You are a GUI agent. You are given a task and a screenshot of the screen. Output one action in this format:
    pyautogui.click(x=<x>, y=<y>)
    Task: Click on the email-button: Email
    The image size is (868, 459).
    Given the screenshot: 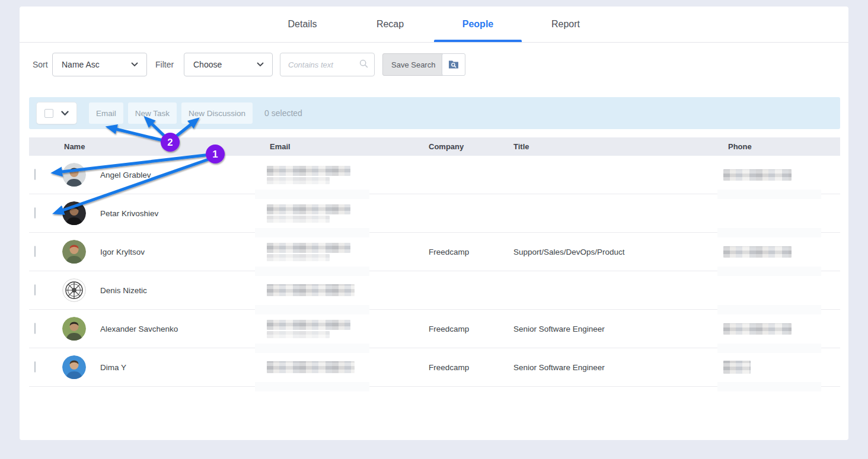 What is the action you would take?
    pyautogui.click(x=106, y=113)
    